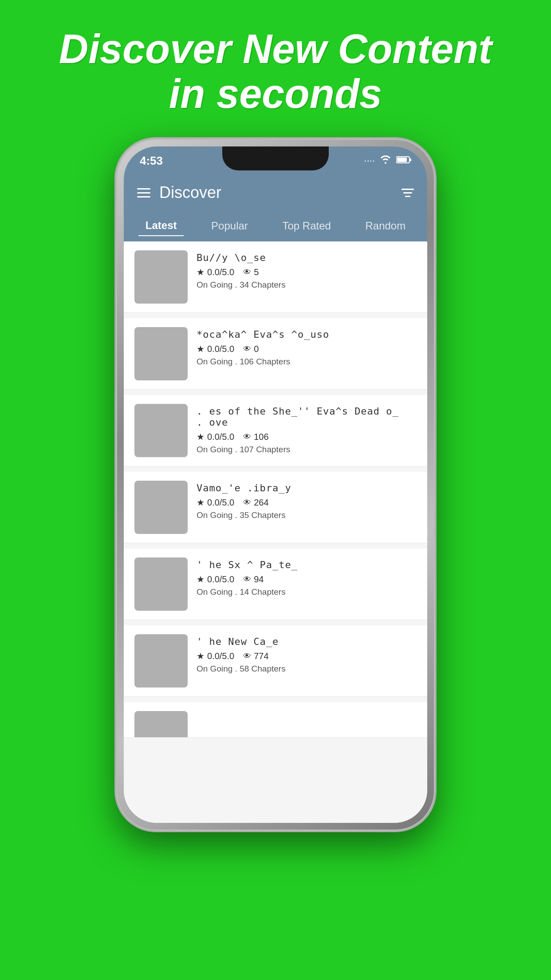 The height and width of the screenshot is (980, 551). I want to click on item-title: ' he New Ca_e, so click(307, 642).